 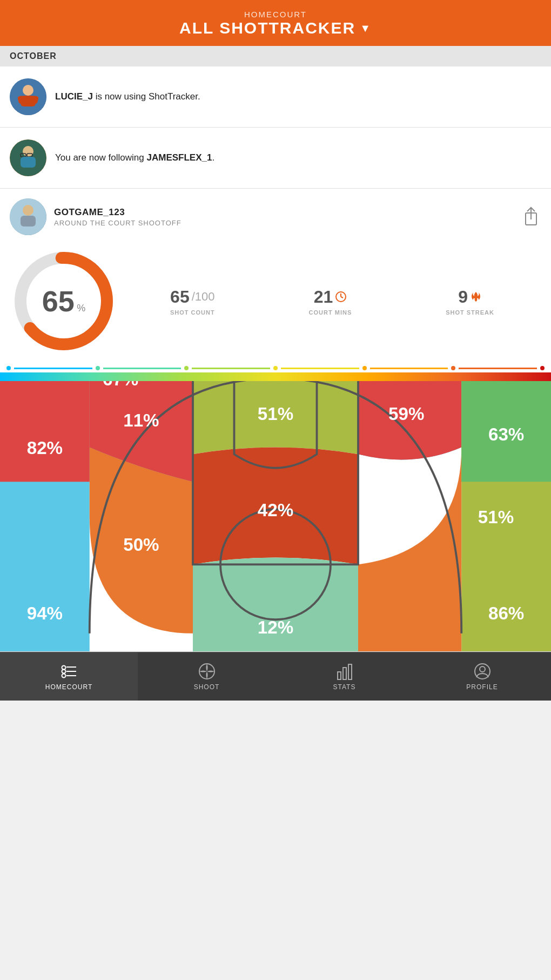 What do you see at coordinates (192, 302) in the screenshot?
I see `stat-shot-count: 65 /100 SHOT COUNT` at bounding box center [192, 302].